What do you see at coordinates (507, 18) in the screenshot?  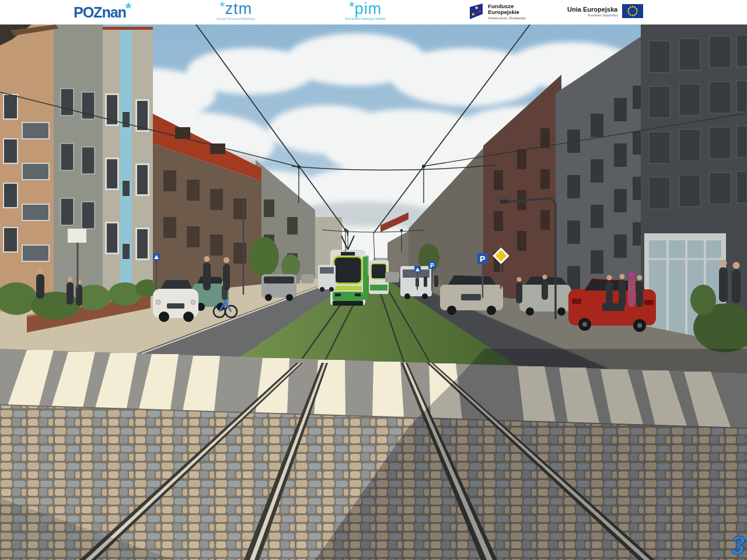 I see `fundusze-subtitle: Infrastruktura i Środowisko` at bounding box center [507, 18].